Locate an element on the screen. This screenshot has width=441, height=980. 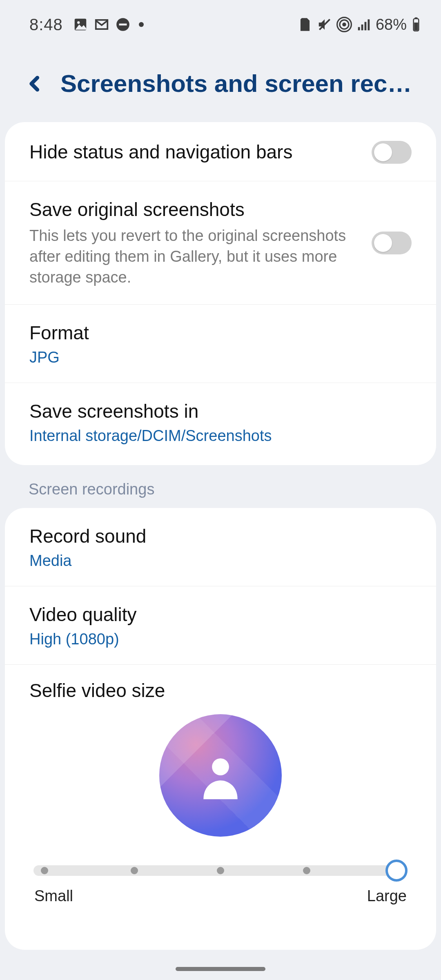
row-title: Record sound is located at coordinates (220, 537).